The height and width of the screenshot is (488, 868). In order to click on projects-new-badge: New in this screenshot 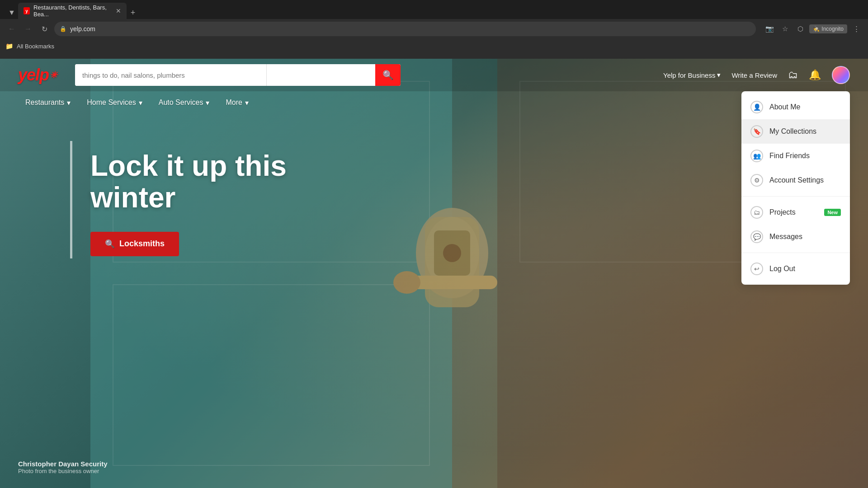, I will do `click(833, 212)`.